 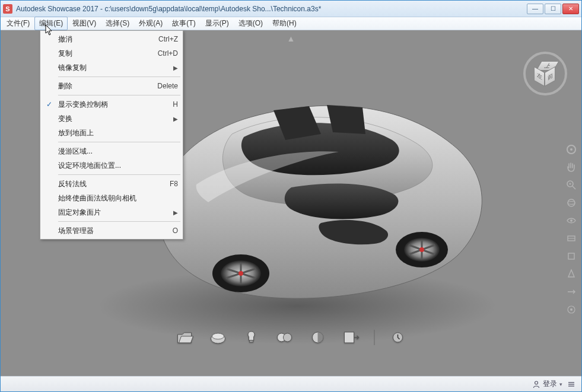 What do you see at coordinates (547, 384) in the screenshot?
I see `login-button: 登录 ▾` at bounding box center [547, 384].